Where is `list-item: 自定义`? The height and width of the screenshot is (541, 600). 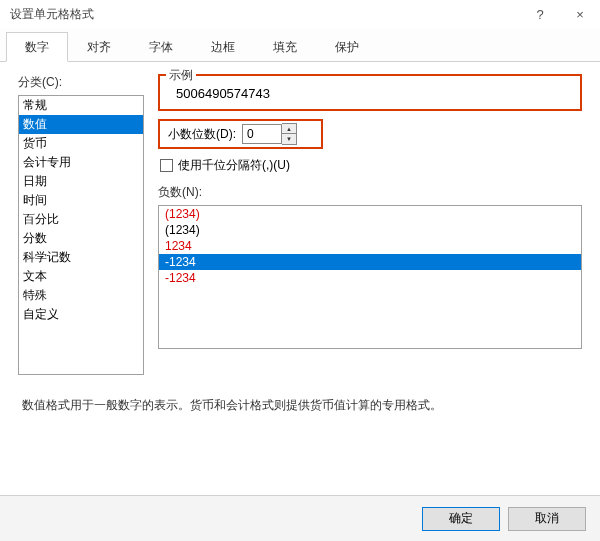 list-item: 自定义 is located at coordinates (81, 314).